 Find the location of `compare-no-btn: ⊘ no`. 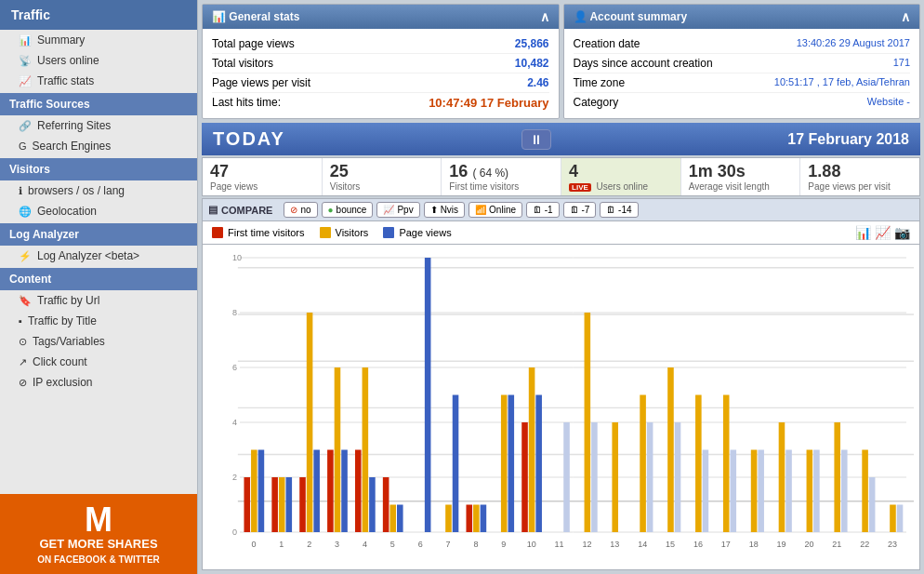

compare-no-btn: ⊘ no is located at coordinates (300, 210).